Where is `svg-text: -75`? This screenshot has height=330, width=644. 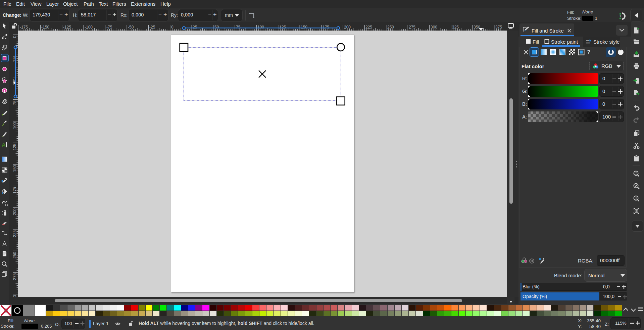 svg-text: -75 is located at coordinates (109, 27).